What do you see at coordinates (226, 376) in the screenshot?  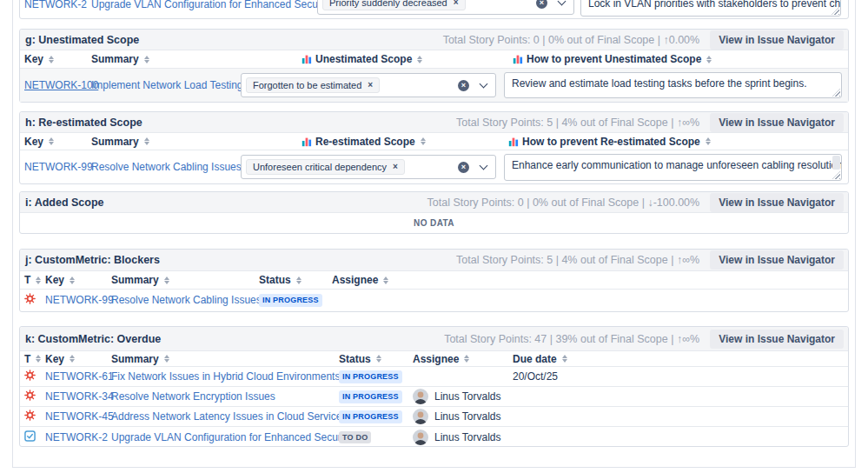 I see `issue-summary-link: Fix Network Issues in Hybrid Cloud Envir…` at bounding box center [226, 376].